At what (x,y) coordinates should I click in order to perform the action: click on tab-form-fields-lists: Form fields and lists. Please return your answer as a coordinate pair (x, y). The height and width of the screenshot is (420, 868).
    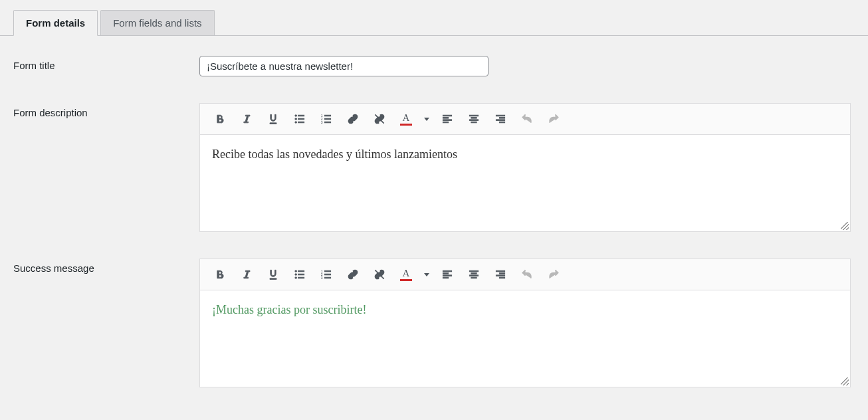
    Looking at the image, I should click on (157, 23).